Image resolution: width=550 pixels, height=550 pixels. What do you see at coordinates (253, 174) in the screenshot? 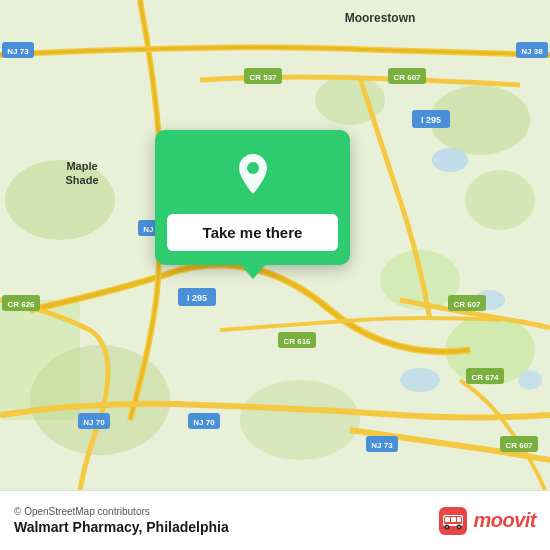
I see `location-icon-wrapper` at bounding box center [253, 174].